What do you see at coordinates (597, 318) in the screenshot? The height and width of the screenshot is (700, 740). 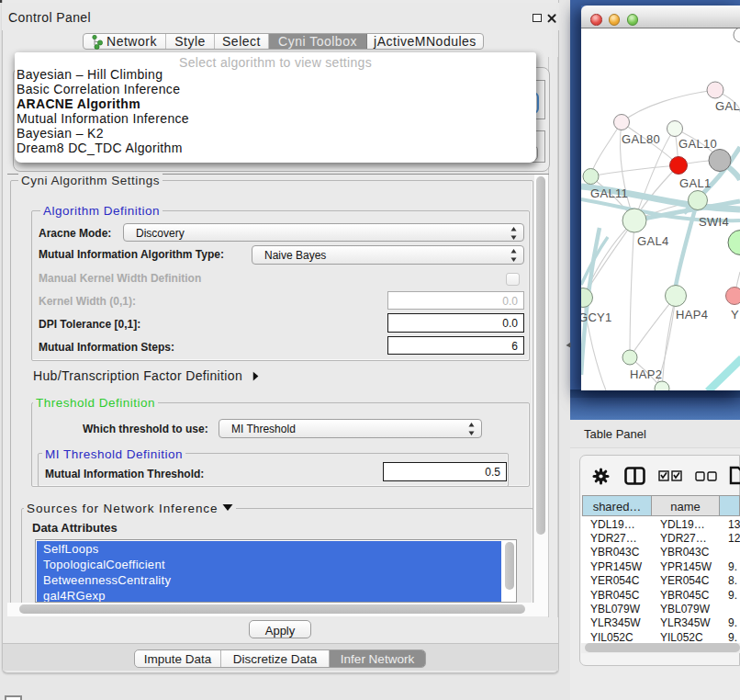 I see `svg-text: GCY1` at bounding box center [597, 318].